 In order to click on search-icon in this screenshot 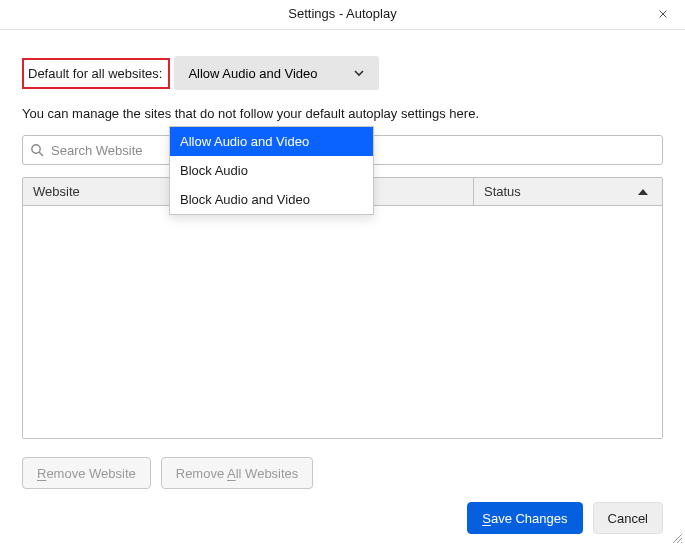, I will do `click(37, 150)`.